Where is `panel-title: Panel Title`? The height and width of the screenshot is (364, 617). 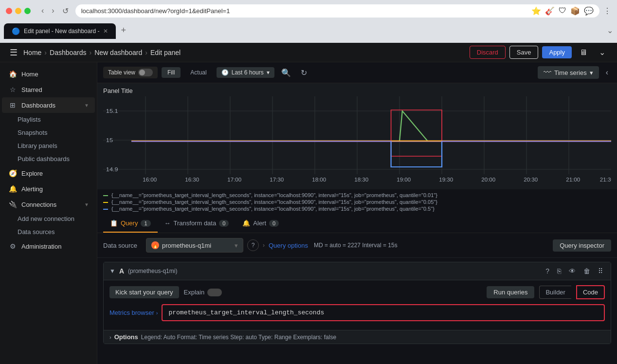 panel-title: Panel Title is located at coordinates (357, 91).